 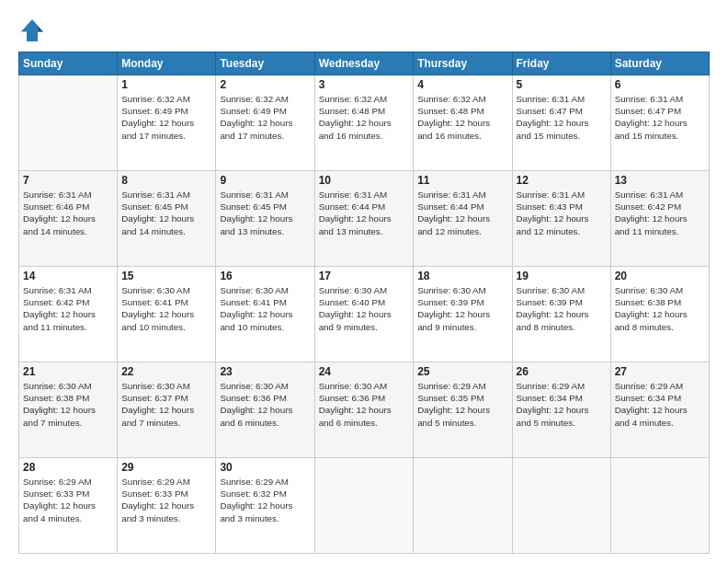 I want to click on calendar-cell: 27Sunrise: 6:29 AMSunset: 6:34 PMDayligh…, so click(x=660, y=410).